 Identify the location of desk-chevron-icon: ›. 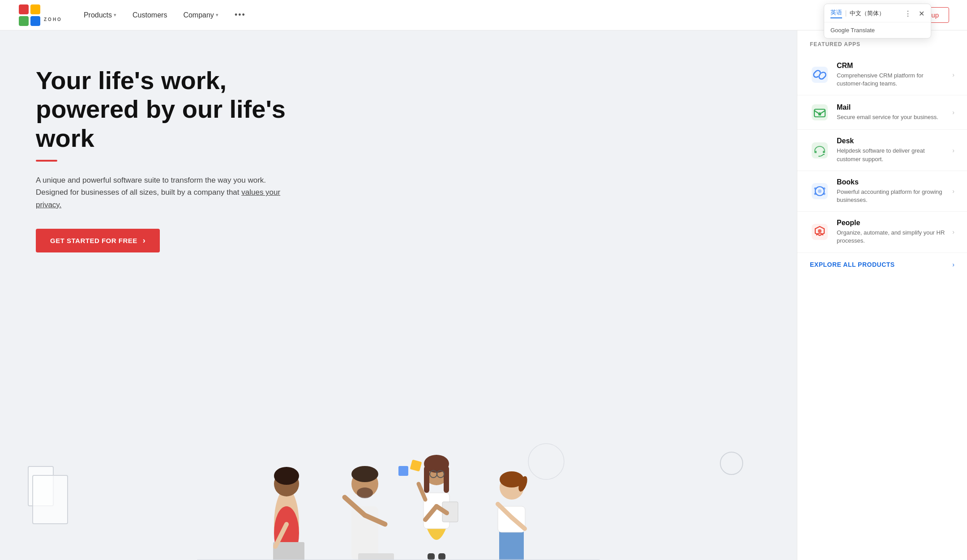
(954, 150).